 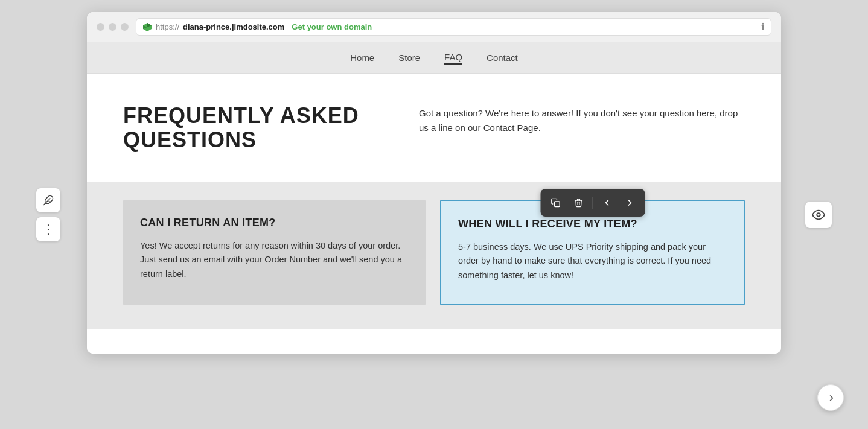 What do you see at coordinates (253, 128) in the screenshot?
I see `faq-title: FREQUENTLY ASKED QUESTIONS` at bounding box center [253, 128].